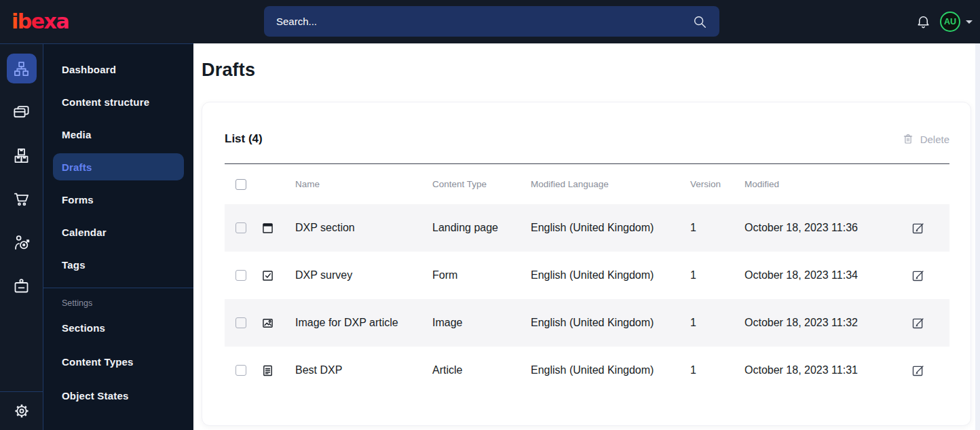  What do you see at coordinates (485, 22) in the screenshot?
I see `search-input` at bounding box center [485, 22].